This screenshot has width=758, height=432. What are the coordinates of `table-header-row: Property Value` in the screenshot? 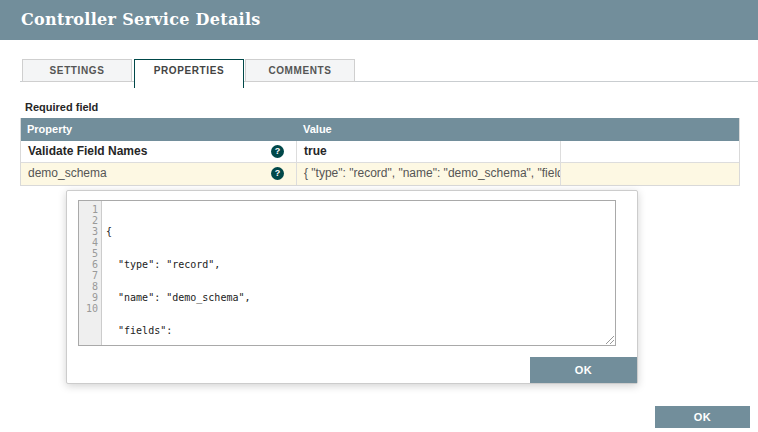 It's located at (380, 130).